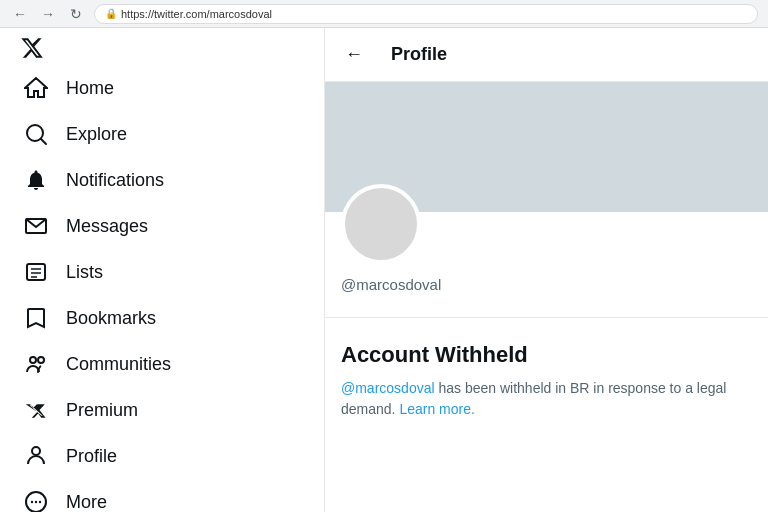 The image size is (768, 512). I want to click on bell-icon, so click(36, 180).